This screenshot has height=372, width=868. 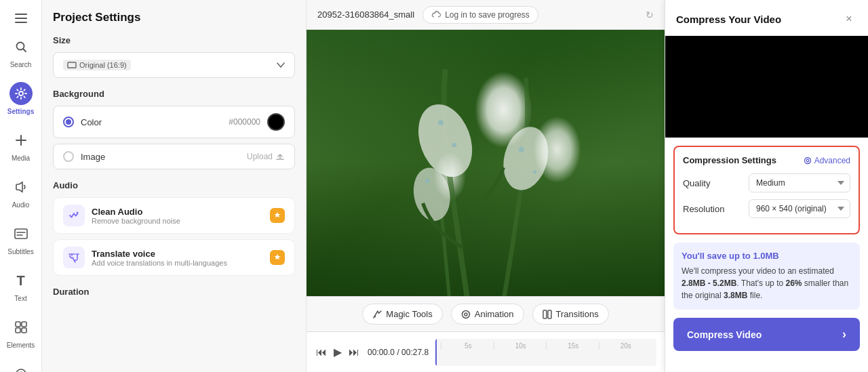 What do you see at coordinates (151, 122) in the screenshot?
I see `color-label: Color` at bounding box center [151, 122].